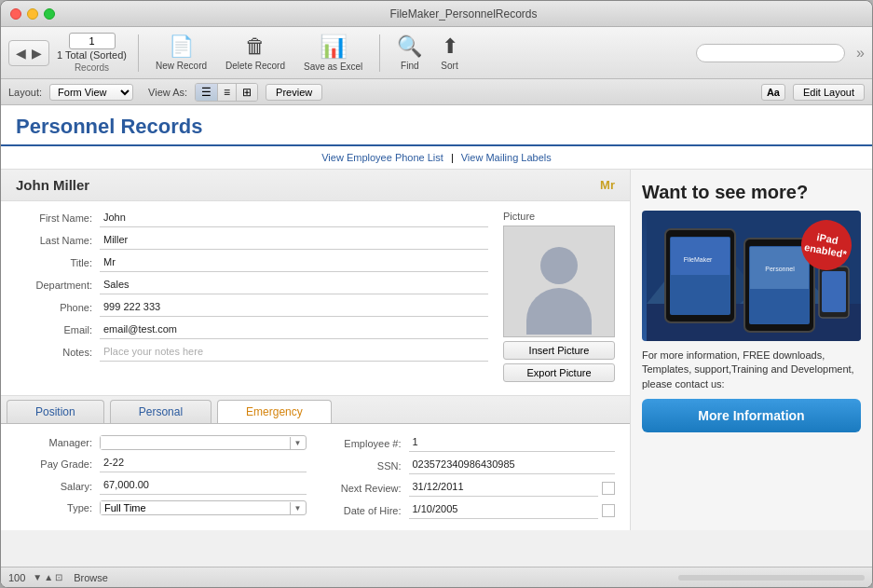 This screenshot has height=588, width=873. I want to click on avatar-body, so click(559, 311).